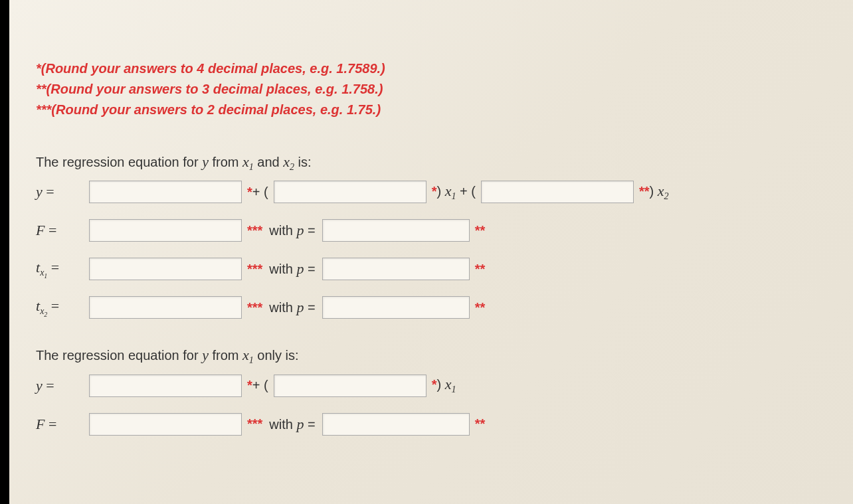  Describe the element at coordinates (61, 270) in the screenshot. I see `label-tx1: tx1 =` at that location.